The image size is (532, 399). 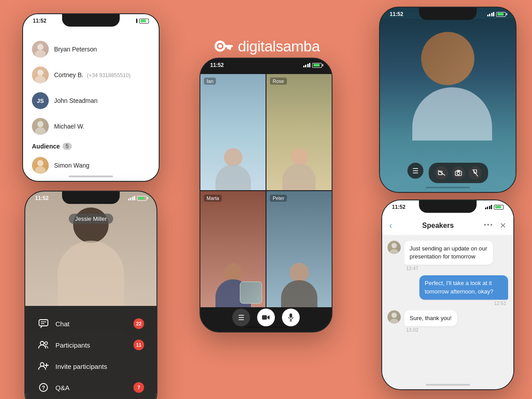 I want to click on chat-messages: Just sending an update on our presentati…, so click(x=448, y=286).